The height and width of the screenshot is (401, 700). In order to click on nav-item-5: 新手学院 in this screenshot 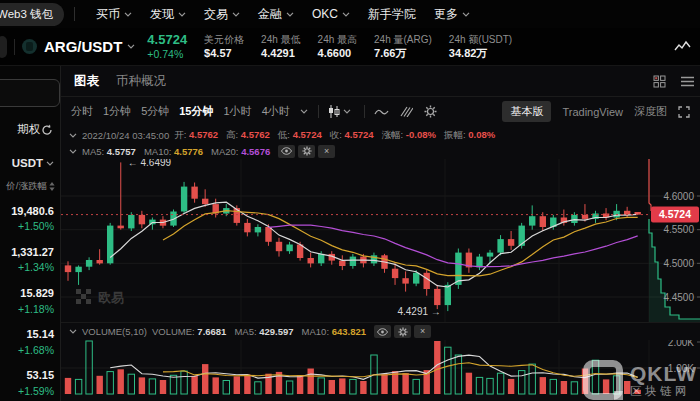, I will do `click(392, 14)`.